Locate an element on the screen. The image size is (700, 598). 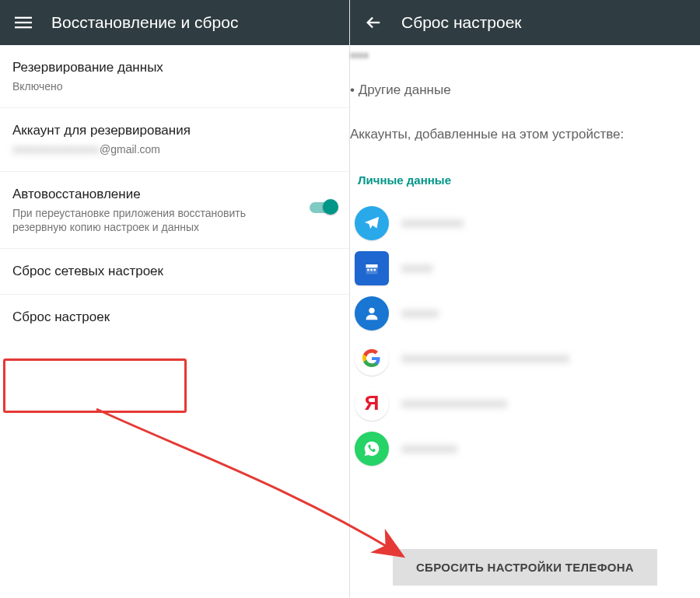
google-icon is located at coordinates (372, 358).